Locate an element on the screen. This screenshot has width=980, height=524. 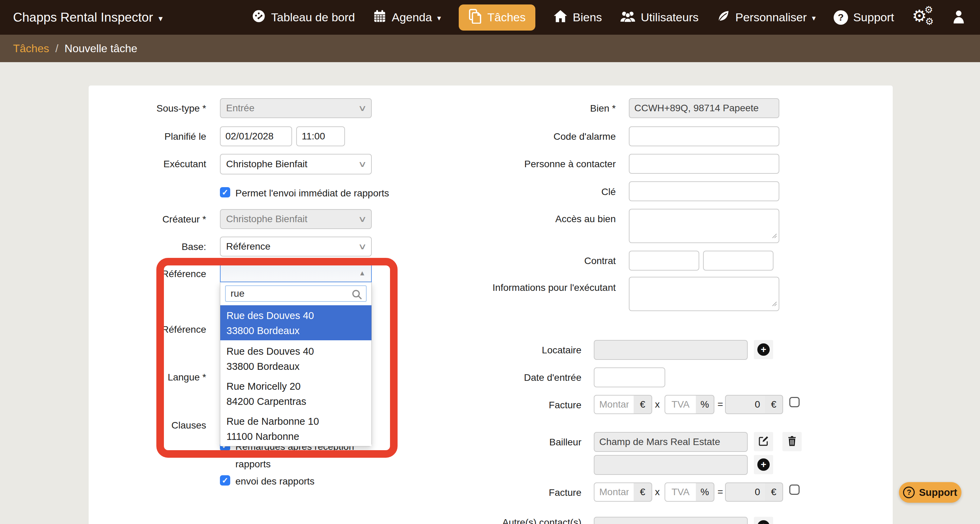
date-entree-label: Date d'entrée is located at coordinates (520, 378).